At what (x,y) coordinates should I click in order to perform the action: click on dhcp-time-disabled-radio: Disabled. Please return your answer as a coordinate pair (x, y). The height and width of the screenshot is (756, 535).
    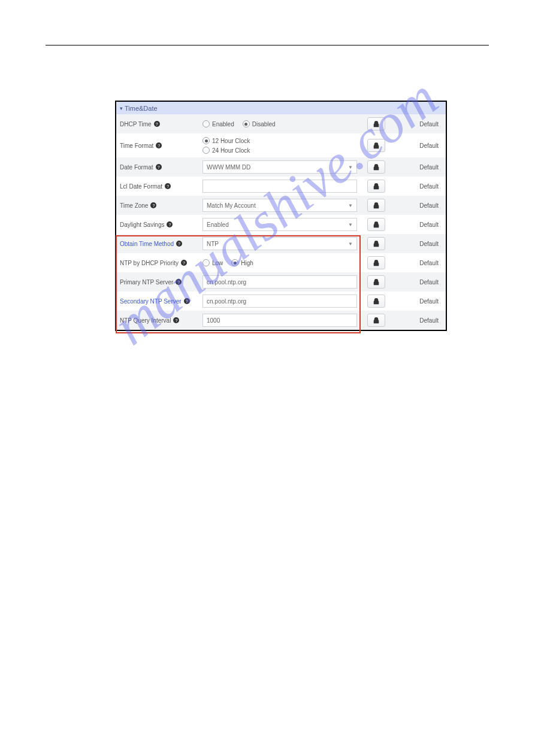
    Looking at the image, I should click on (259, 124).